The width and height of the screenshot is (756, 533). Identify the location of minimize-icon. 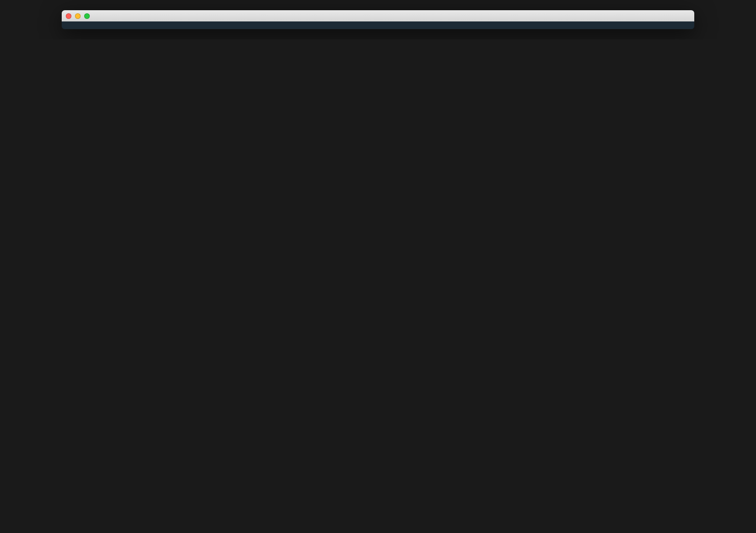
(78, 16).